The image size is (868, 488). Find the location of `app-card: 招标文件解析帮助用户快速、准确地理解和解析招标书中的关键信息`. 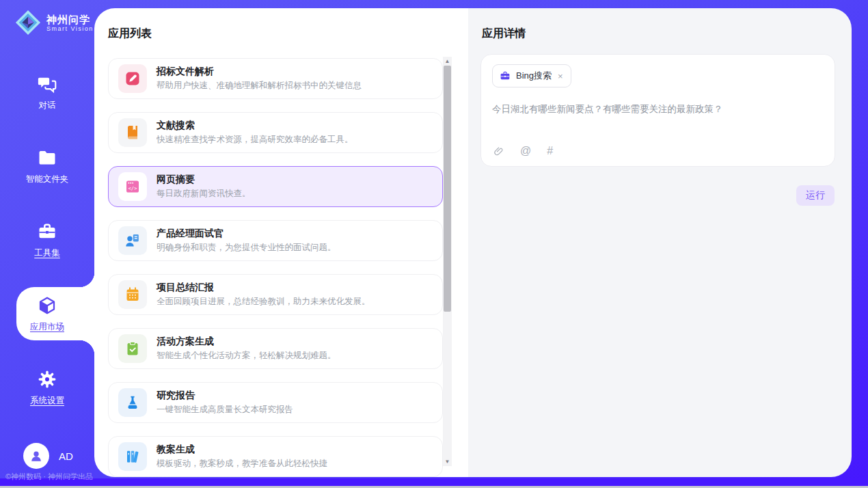

app-card: 招标文件解析帮助用户快速、准确地理解和解析招标书中的关键信息 is located at coordinates (275, 79).